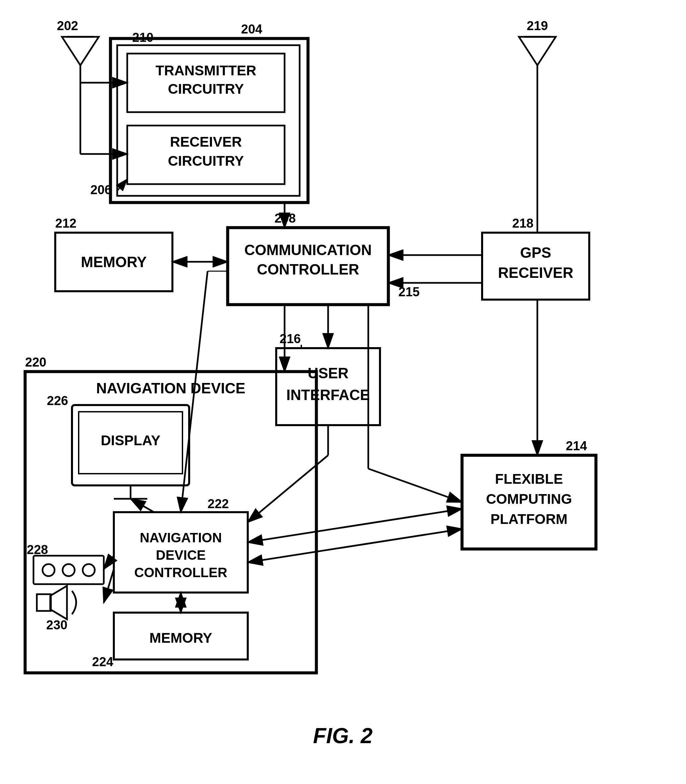 The width and height of the screenshot is (686, 784). I want to click on ref-216: 216, so click(290, 339).